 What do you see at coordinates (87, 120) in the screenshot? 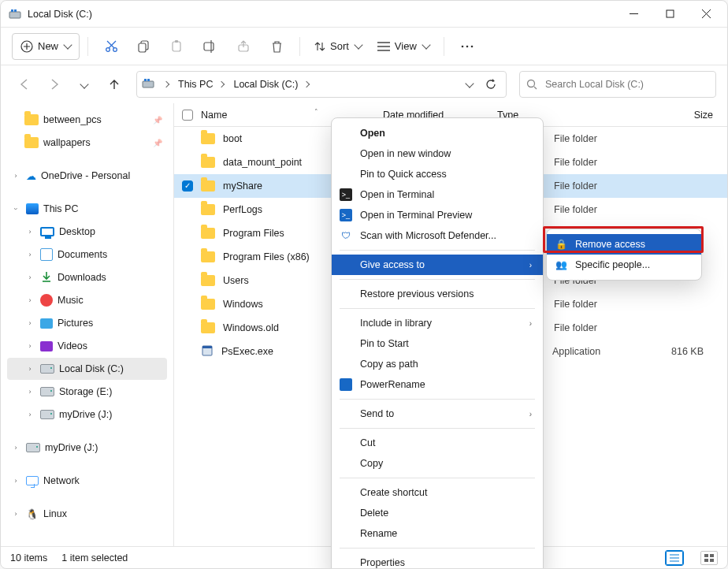
I see `sidebar-item-quick: between_pcs📌` at bounding box center [87, 120].